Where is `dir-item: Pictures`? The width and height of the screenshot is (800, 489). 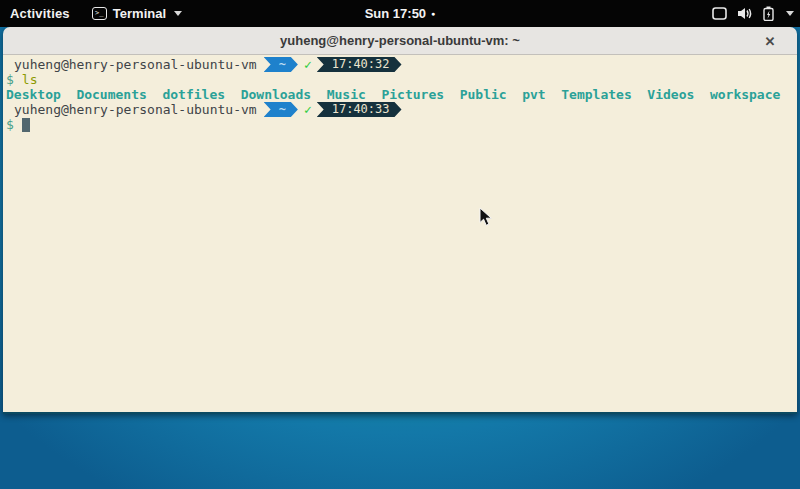
dir-item: Pictures is located at coordinates (412, 94).